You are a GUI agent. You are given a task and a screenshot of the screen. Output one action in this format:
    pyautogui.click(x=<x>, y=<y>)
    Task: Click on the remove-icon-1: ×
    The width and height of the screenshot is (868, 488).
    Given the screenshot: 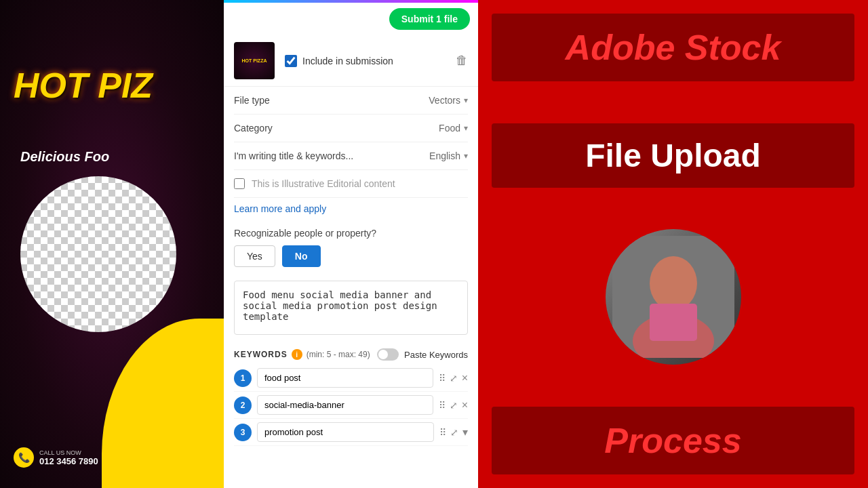 What is the action you would take?
    pyautogui.click(x=465, y=378)
    